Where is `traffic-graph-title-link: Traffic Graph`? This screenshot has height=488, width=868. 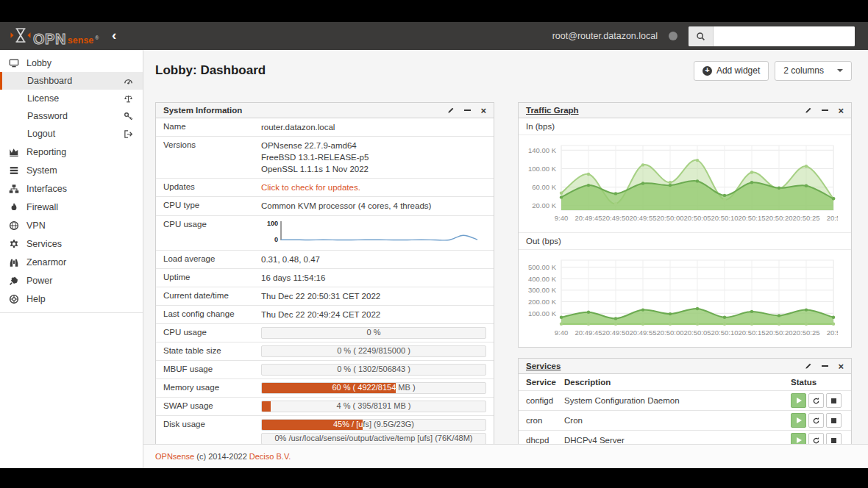
traffic-graph-title-link: Traffic Graph is located at coordinates (552, 110).